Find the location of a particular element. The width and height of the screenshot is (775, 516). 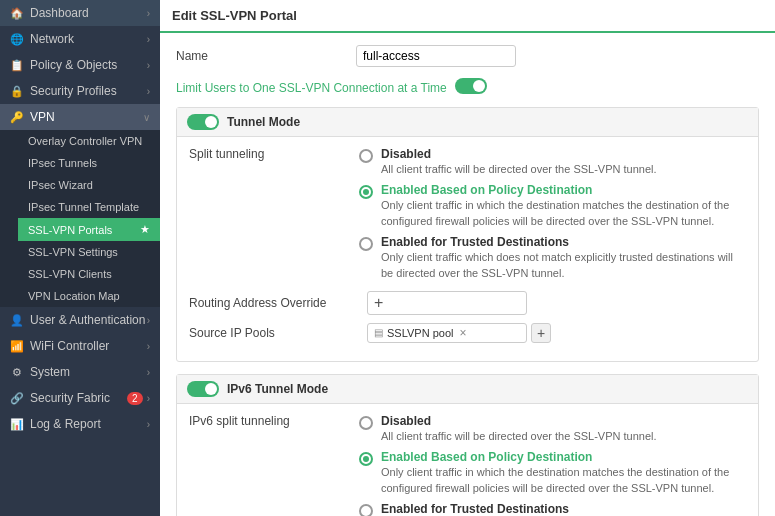

limit-users-toggle is located at coordinates (471, 86).